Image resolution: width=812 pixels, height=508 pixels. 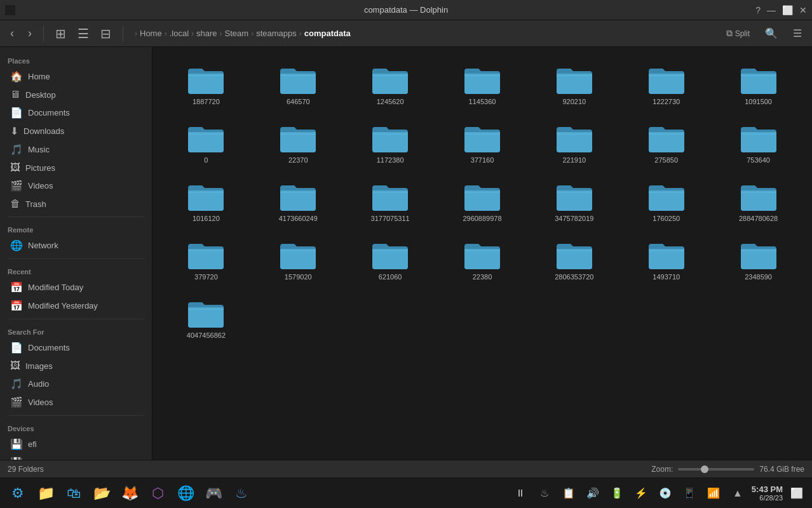 What do you see at coordinates (758, 10) in the screenshot?
I see `help-button: ?` at bounding box center [758, 10].